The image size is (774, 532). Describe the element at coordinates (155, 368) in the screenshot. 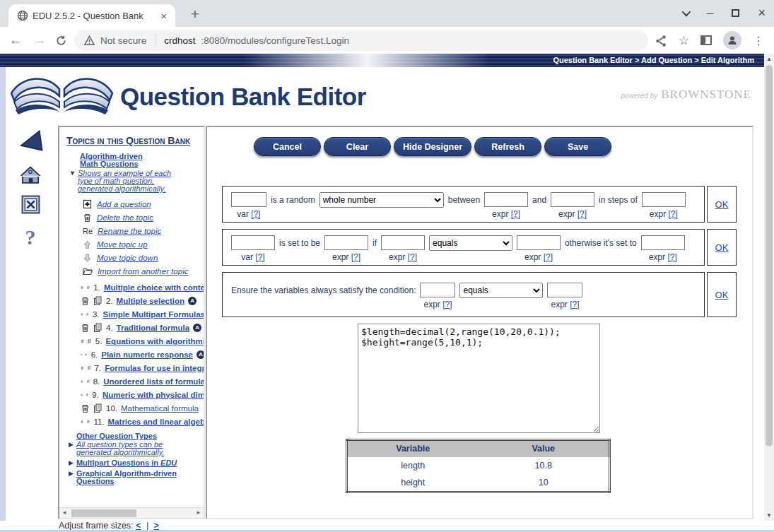

I see `question-link: Formulas for use in integr` at that location.